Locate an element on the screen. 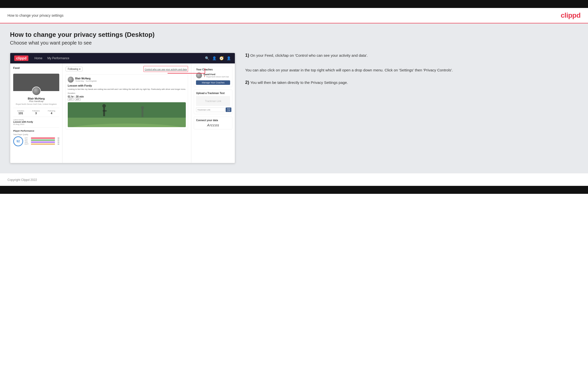 Image resolution: width=588 pixels, height=367 pixels. ott-label: OTT is located at coordinates (27, 138).